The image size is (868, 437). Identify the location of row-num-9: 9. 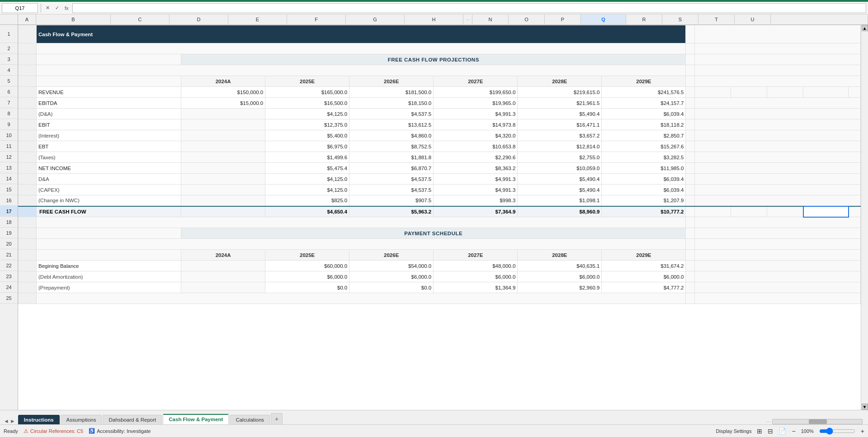
(9, 124).